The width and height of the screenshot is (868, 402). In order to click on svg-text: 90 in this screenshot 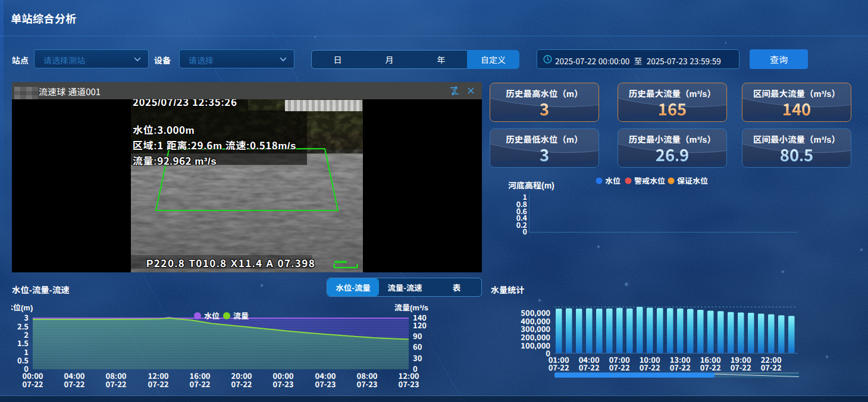, I will do `click(418, 335)`.